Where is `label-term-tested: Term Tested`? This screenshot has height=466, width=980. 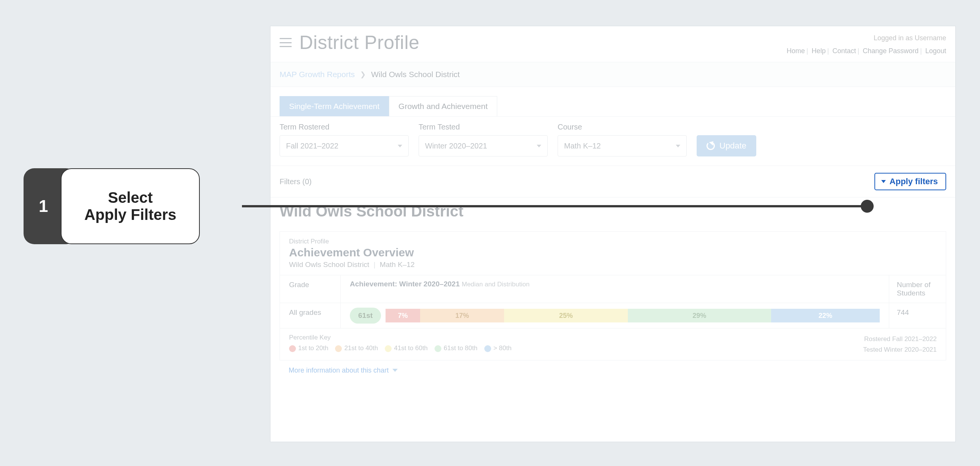 label-term-tested: Term Tested is located at coordinates (483, 127).